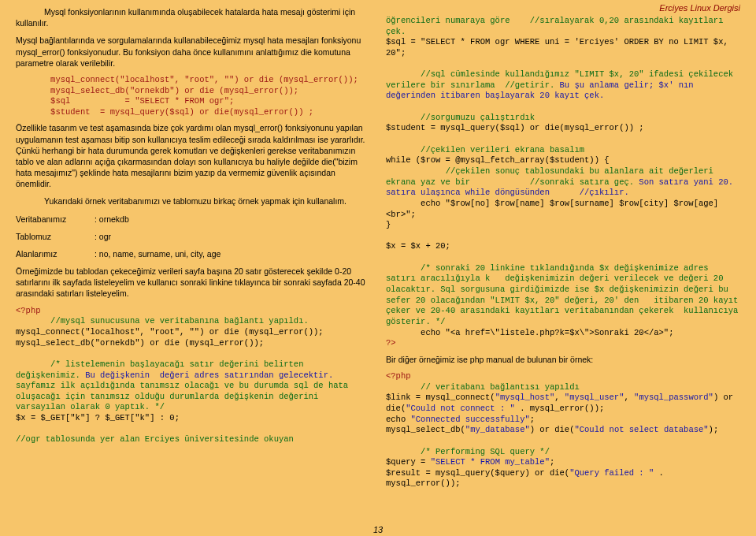 This screenshot has height=536, width=756. Describe the element at coordinates (193, 254) in the screenshot. I see `fields-row: Alanlarımız: no, name, surname, uni, cit…` at that location.